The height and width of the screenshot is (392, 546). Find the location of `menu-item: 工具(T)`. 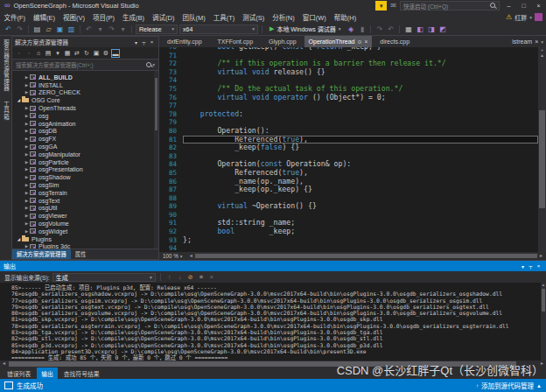

menu-item: 工具(T) is located at coordinates (224, 18).